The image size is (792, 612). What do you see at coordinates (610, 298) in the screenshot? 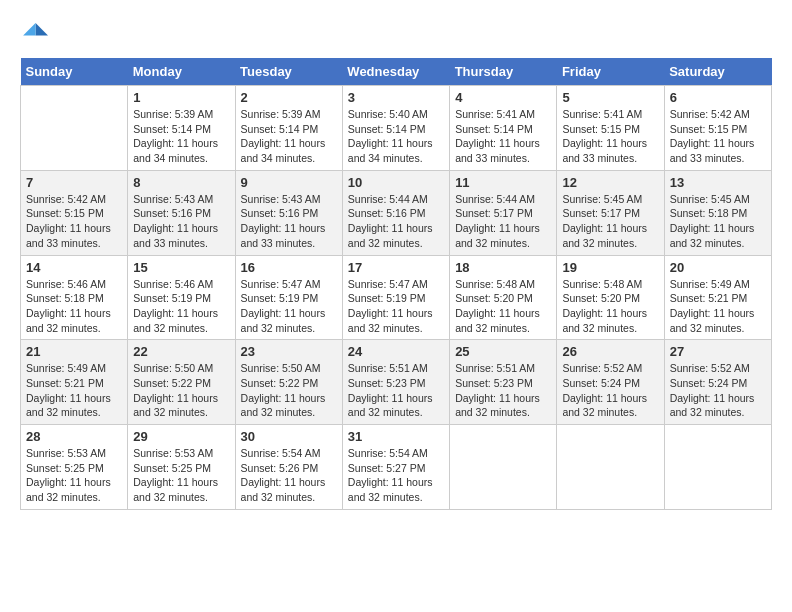
I see `calendar-cell: 19Sunrise: 5:48 AMSunset: 5:20 PMDayligh…` at bounding box center [610, 298].